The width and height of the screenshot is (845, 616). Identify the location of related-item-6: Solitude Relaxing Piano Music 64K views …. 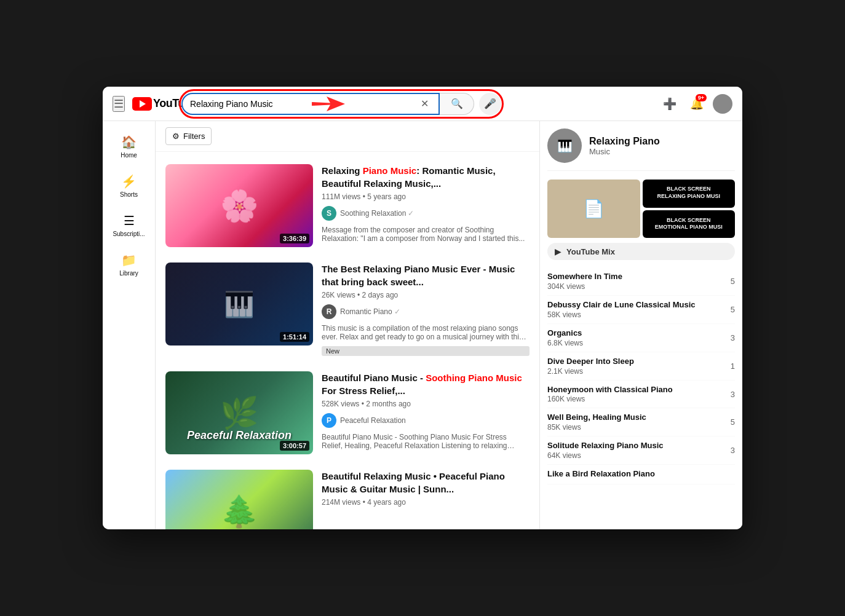
(641, 451).